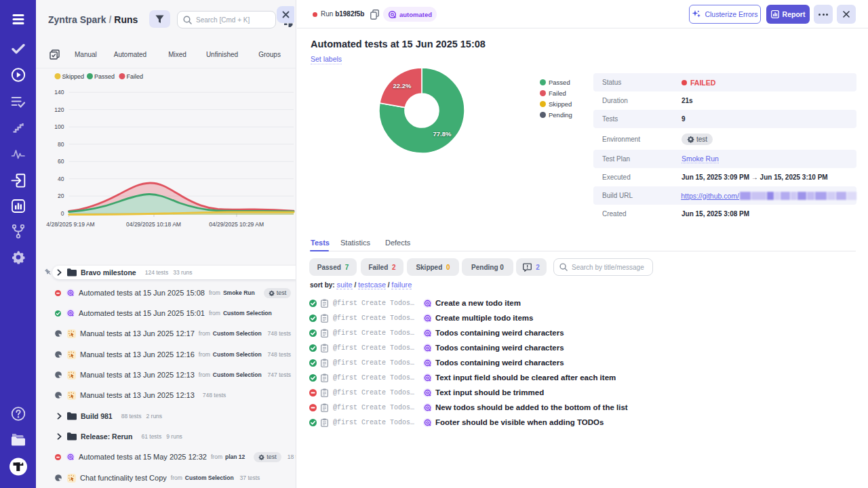 The height and width of the screenshot is (488, 868). Describe the element at coordinates (71, 224) in the screenshot. I see `svg-text: 4/28/2025 9:19 AM` at that location.